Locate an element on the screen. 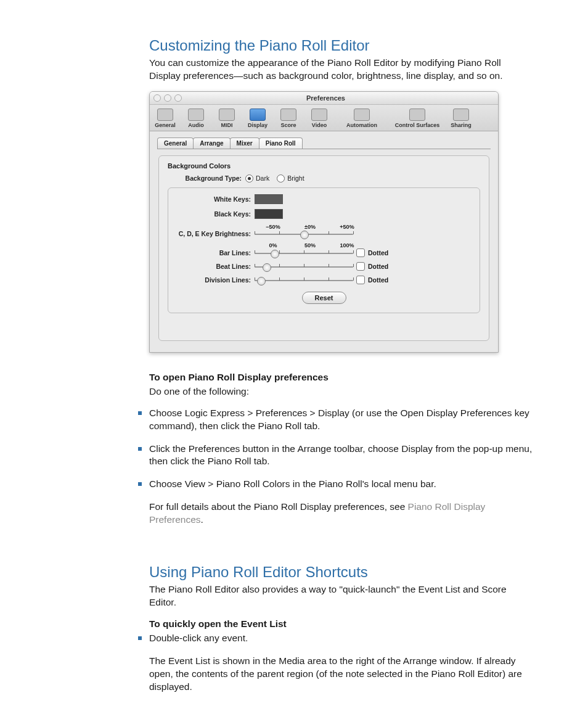 The width and height of the screenshot is (588, 706). open-prefs-list: Choose Logic Express > Preferences > Dis… is located at coordinates (341, 449).